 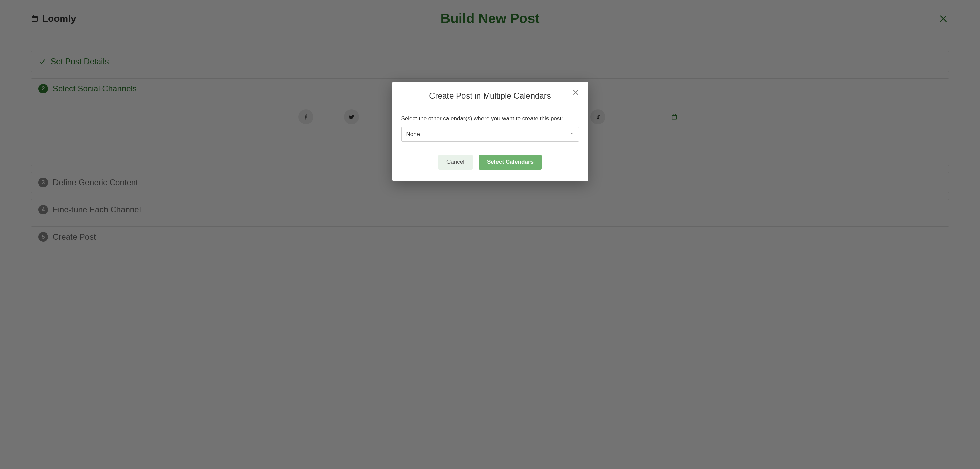 I want to click on select-calendars-button: Select Calendars, so click(x=510, y=162).